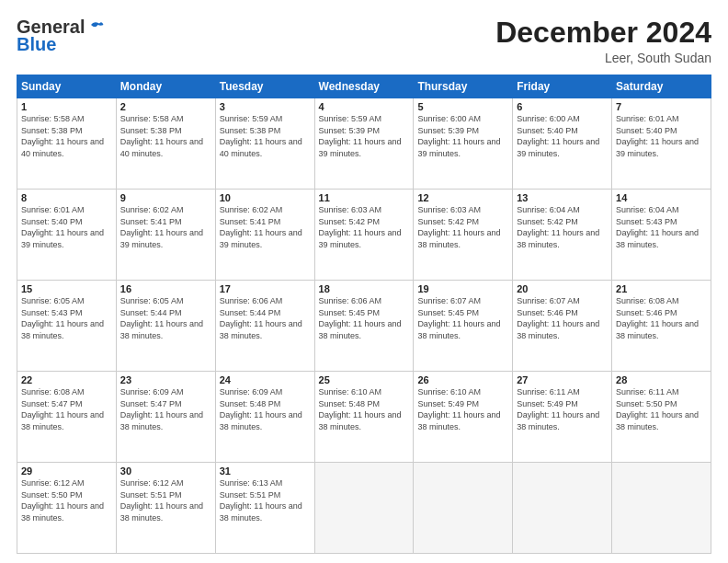 This screenshot has height=563, width=728. Describe the element at coordinates (165, 409) in the screenshot. I see `day-info: Sunrise: 6:09 AM Sunset: 5:47 PM Dayligh…` at that location.